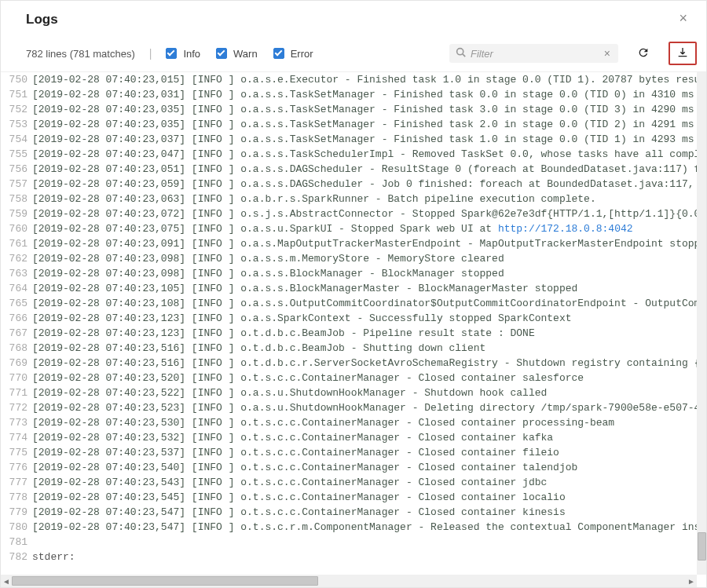 The height and width of the screenshot is (588, 707). I want to click on line-number: 771, so click(16, 393).